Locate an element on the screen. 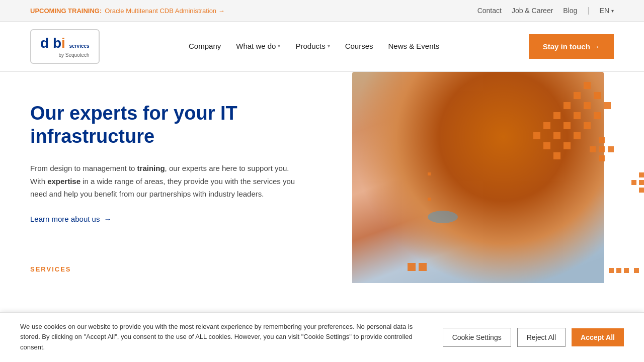 This screenshot has height=362, width=644. learn-more-link: Learn more about us → is located at coordinates (70, 219).